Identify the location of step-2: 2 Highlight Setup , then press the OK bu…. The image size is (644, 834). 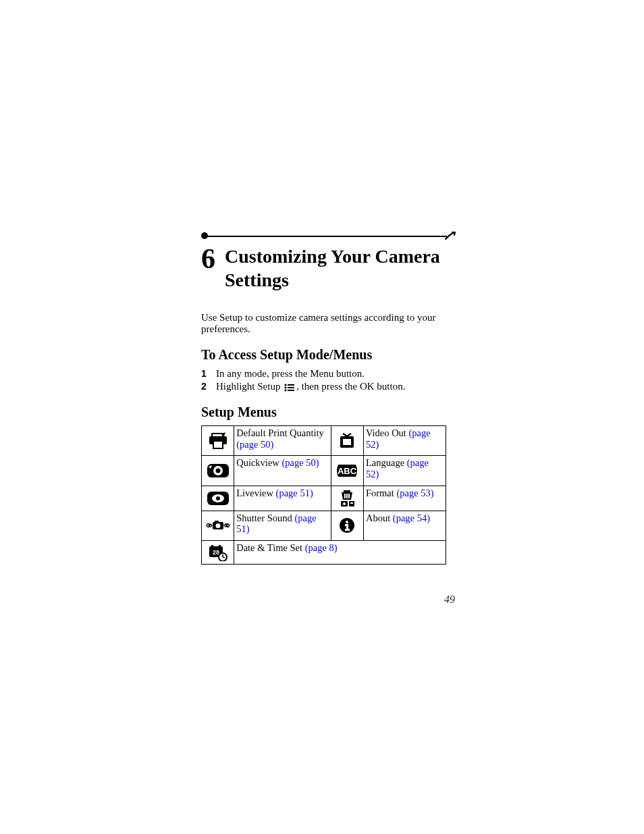
(329, 386).